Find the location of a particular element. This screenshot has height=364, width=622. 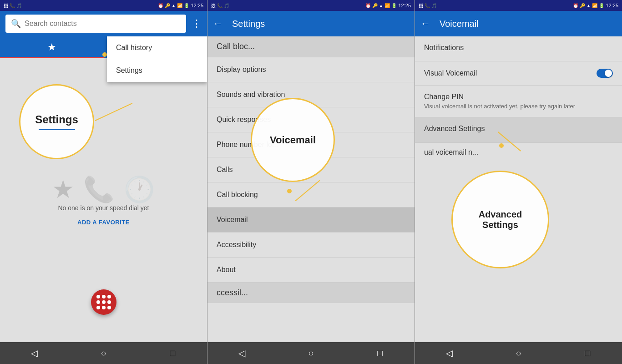

gallery-icon-3: 🖼 is located at coordinates (421, 5).